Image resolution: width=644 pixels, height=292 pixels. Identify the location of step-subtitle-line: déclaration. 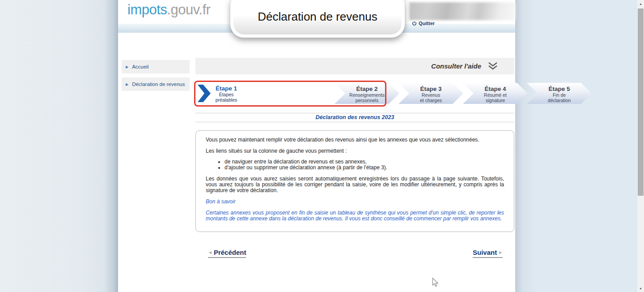
(559, 100).